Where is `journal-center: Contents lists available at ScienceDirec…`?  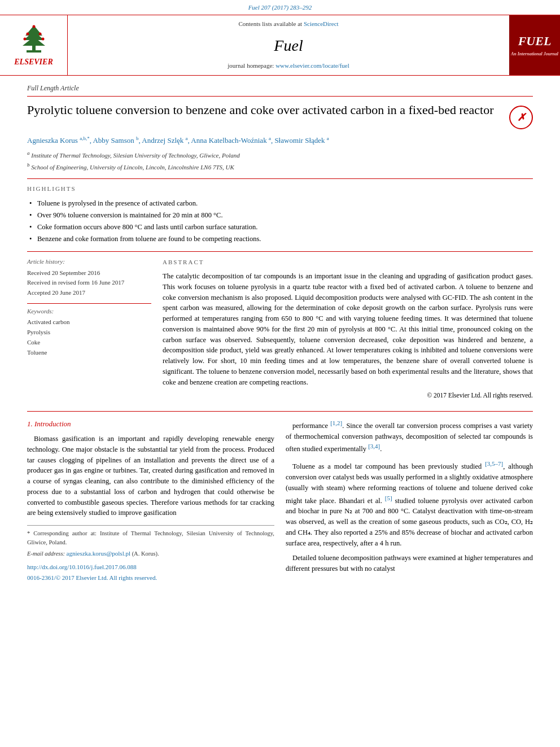
journal-center: Contents lists available at ScienceDirec… is located at coordinates (288, 45).